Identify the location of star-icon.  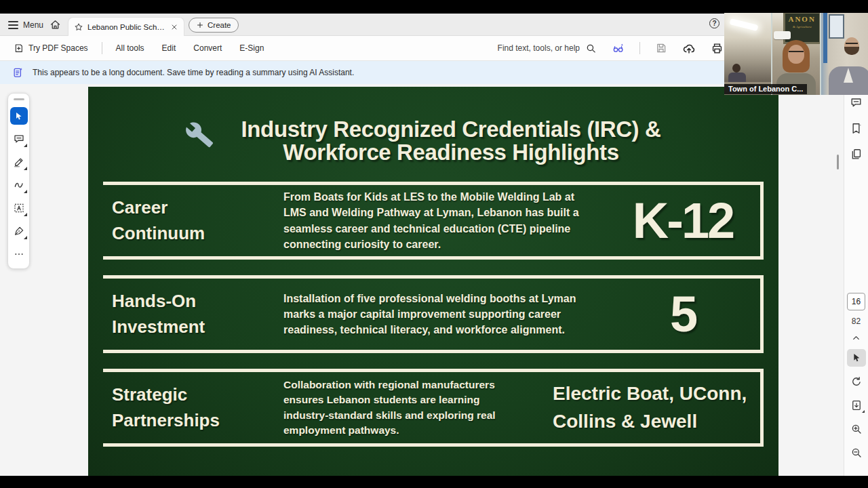
(79, 27).